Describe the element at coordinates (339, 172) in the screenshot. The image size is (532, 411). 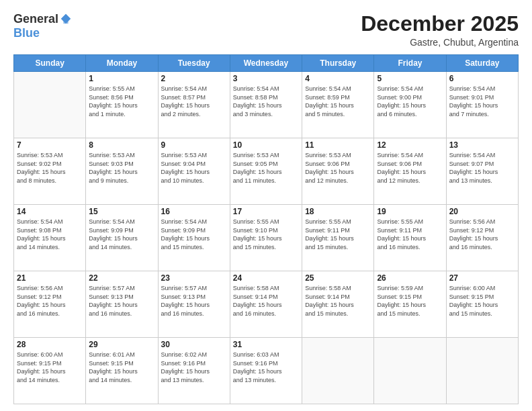
I see `calendar-cell: 11Sunrise: 5:53 AM Sunset: 9:06 PM Dayli…` at that location.